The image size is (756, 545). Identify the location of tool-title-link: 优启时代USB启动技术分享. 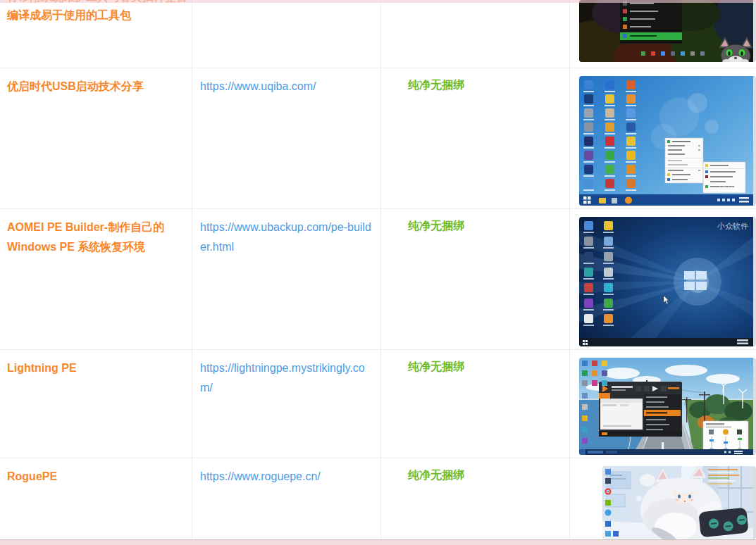
(94, 87).